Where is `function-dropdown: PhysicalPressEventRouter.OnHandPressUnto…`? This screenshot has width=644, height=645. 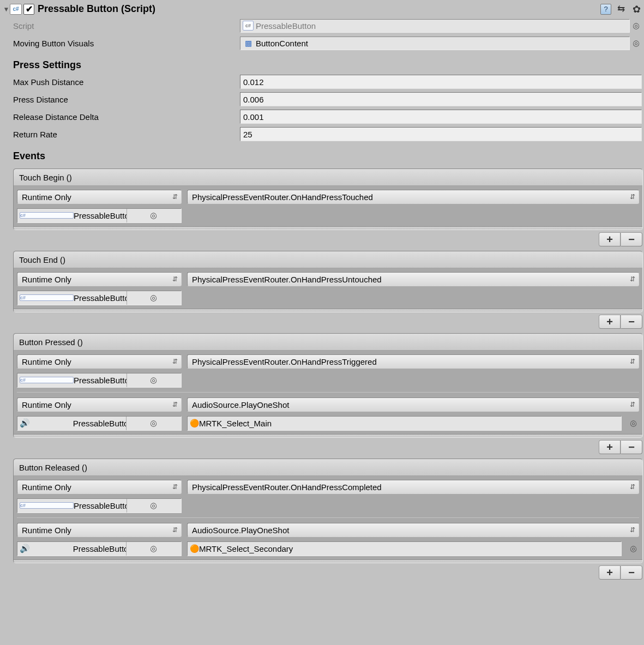 function-dropdown: PhysicalPressEventRouter.OnHandPressUnto… is located at coordinates (413, 279).